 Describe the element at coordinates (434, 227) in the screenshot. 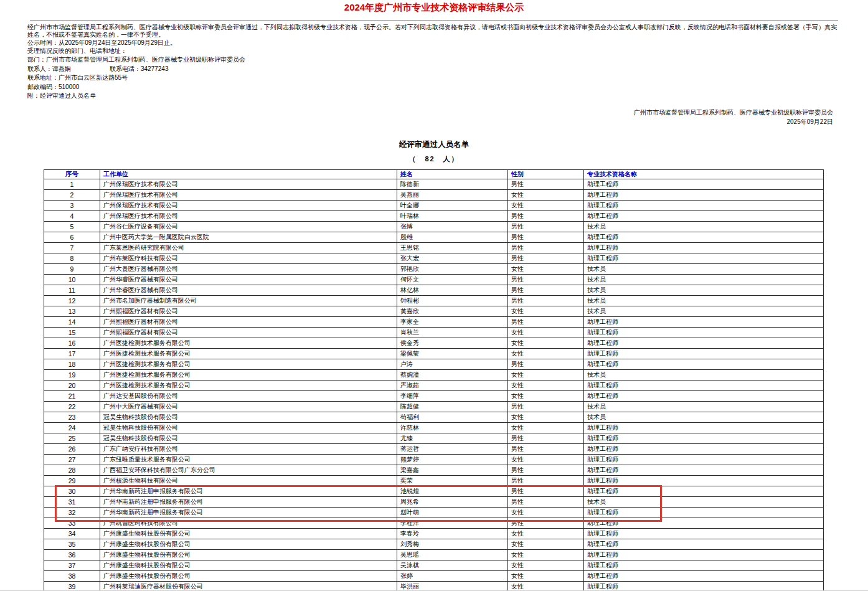

I see `table-row: 5广州谷仁医疗设备有限公司张博男性技术员` at that location.